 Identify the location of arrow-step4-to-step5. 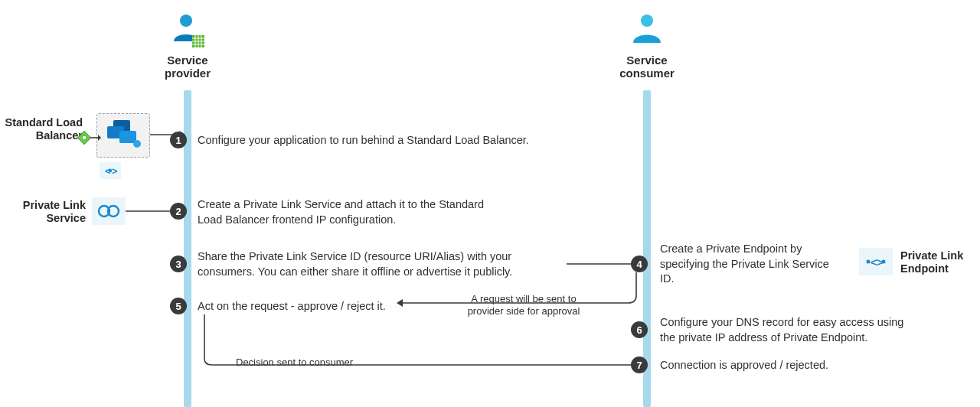
(518, 295).